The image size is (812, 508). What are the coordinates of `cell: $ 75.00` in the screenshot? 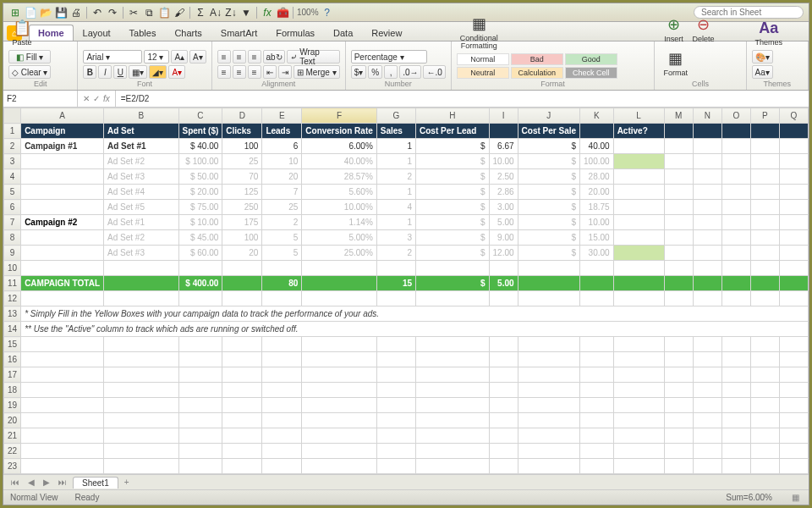 It's located at (200, 207).